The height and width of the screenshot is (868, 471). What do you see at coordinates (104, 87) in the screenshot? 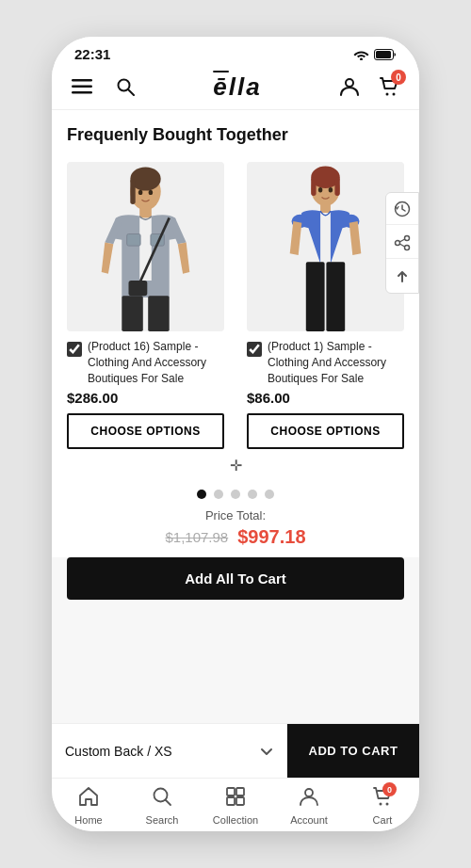
I see `header-left` at bounding box center [104, 87].